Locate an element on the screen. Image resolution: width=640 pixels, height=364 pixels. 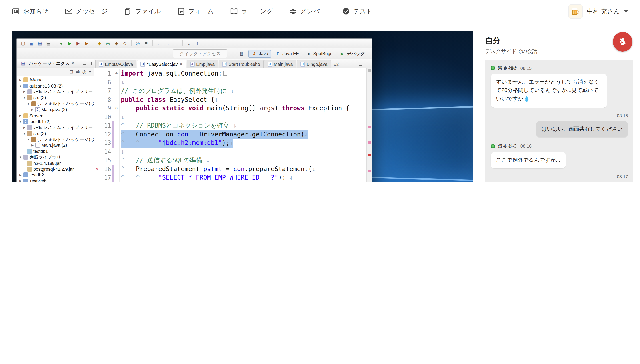
tree-item: ▶AAaaa is located at coordinates (56, 80).